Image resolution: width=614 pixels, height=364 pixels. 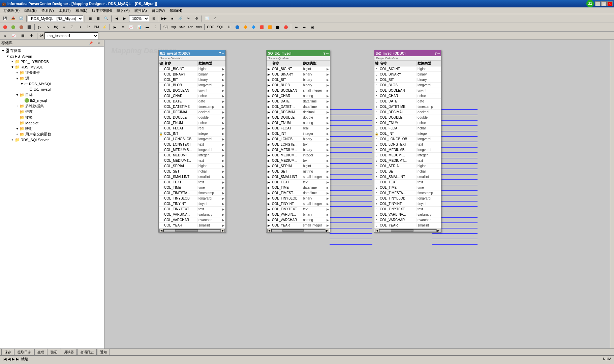 What do you see at coordinates (48, 11) in the screenshot?
I see `menu-view: 查看(V)` at bounding box center [48, 11].